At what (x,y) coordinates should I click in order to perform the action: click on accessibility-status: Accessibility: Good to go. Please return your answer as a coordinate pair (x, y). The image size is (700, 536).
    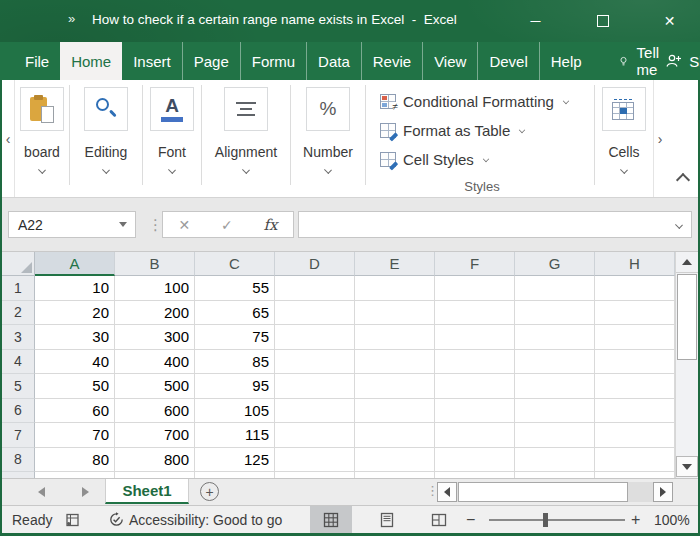
    Looking at the image, I should click on (206, 520).